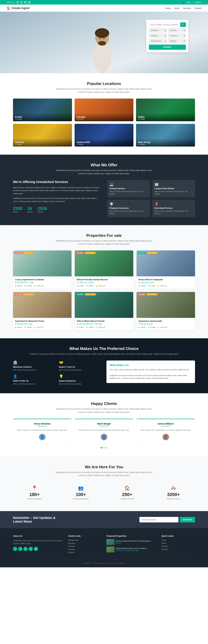  Describe the element at coordinates (166, 311) in the screenshot. I see `property-jacksonville: For Sale Open House Apartment Jacksonvil…` at that location.